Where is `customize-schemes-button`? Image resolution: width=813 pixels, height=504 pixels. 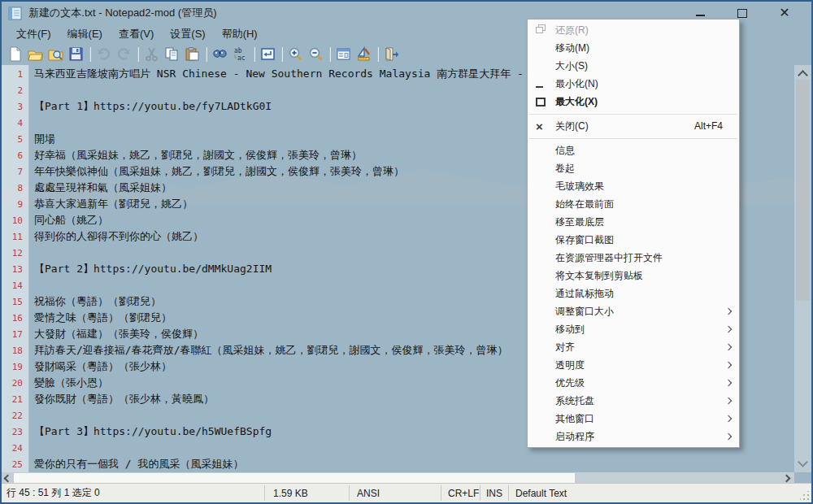
customize-schemes-button is located at coordinates (364, 54).